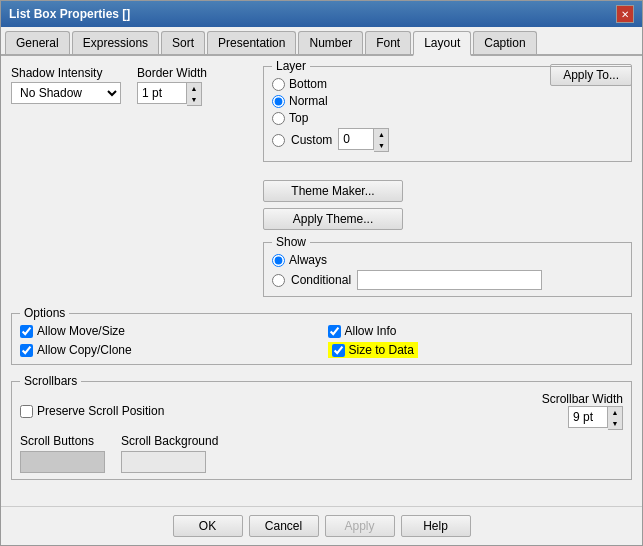 This screenshot has height=546, width=643. What do you see at coordinates (382, 140) in the screenshot?
I see `layer-custom-spinner: ▲ ▼` at bounding box center [382, 140].